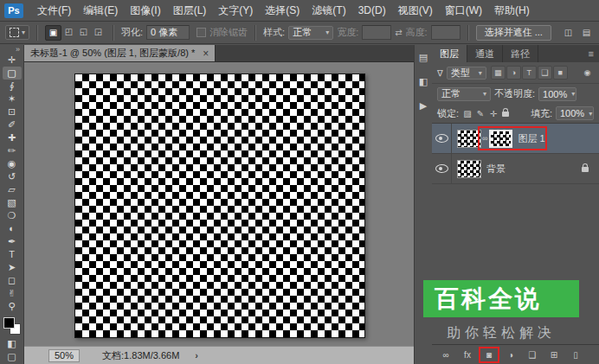 The width and height of the screenshot is (599, 364). I want to click on mask-link-icon: ∞, so click(485, 138).